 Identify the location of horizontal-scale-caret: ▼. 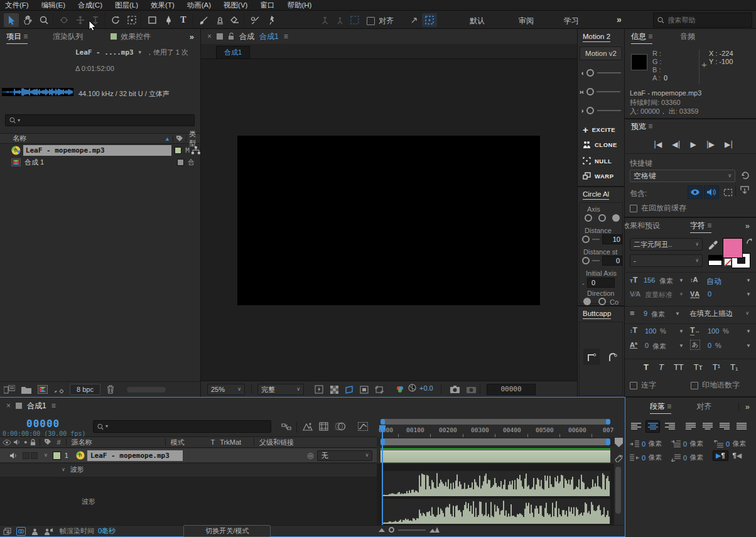
(748, 332).